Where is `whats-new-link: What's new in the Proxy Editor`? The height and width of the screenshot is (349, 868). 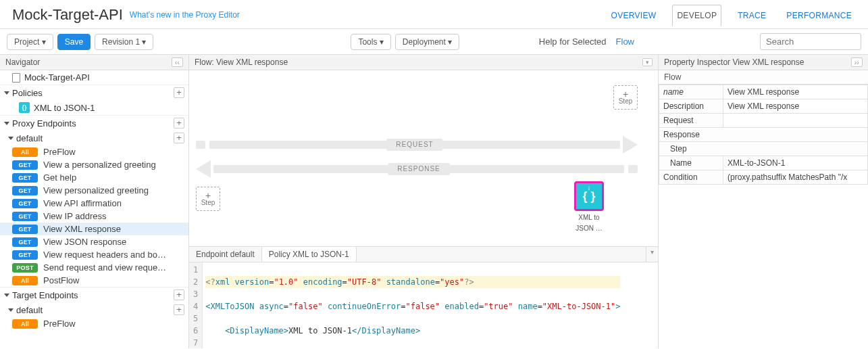
whats-new-link: What's new in the Proxy Editor is located at coordinates (185, 15).